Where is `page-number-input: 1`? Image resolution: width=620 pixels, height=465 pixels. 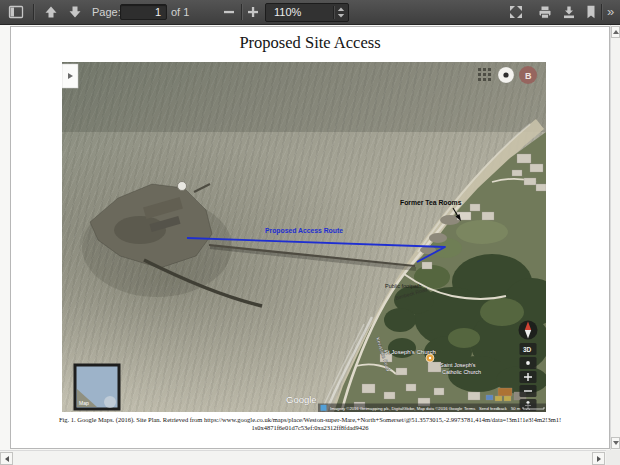
page-number-input: 1 is located at coordinates (144, 12).